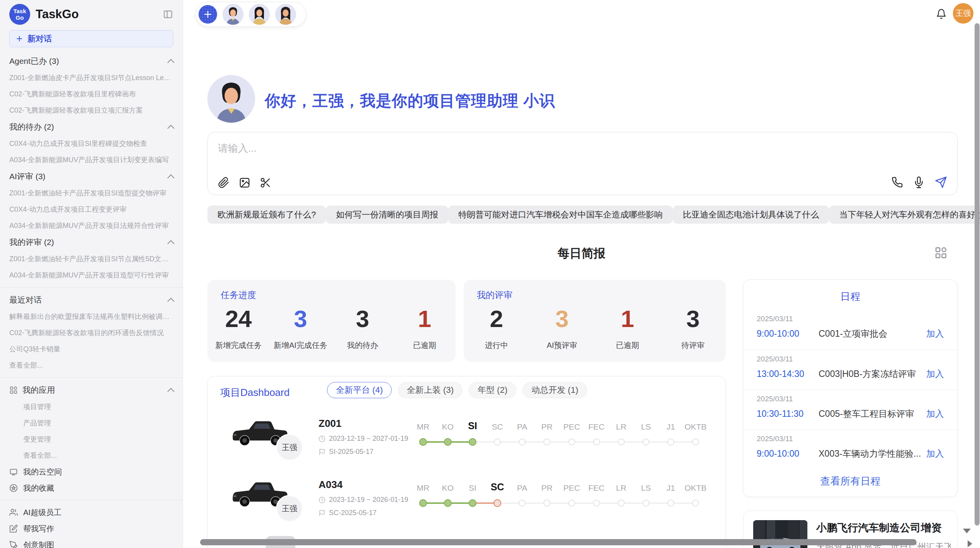 This screenshot has height=548, width=980. What do you see at coordinates (168, 14) in the screenshot?
I see `collapse-sidebar-icon` at bounding box center [168, 14].